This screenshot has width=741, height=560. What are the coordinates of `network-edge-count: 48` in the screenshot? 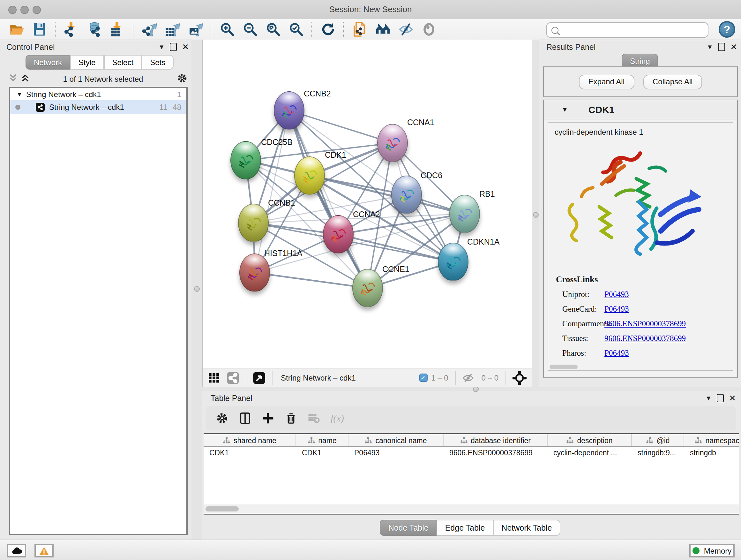 It's located at (177, 107).